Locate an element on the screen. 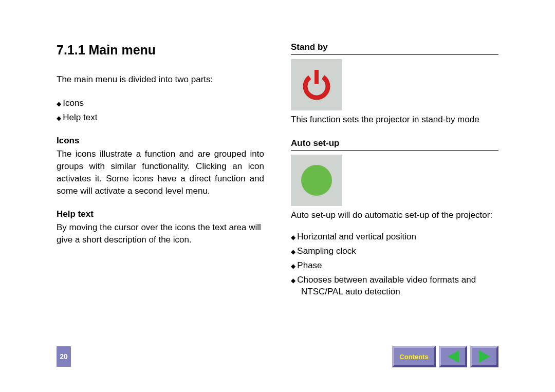 Image resolution: width=555 pixels, height=392 pixels. contents-button: Contents is located at coordinates (414, 357).